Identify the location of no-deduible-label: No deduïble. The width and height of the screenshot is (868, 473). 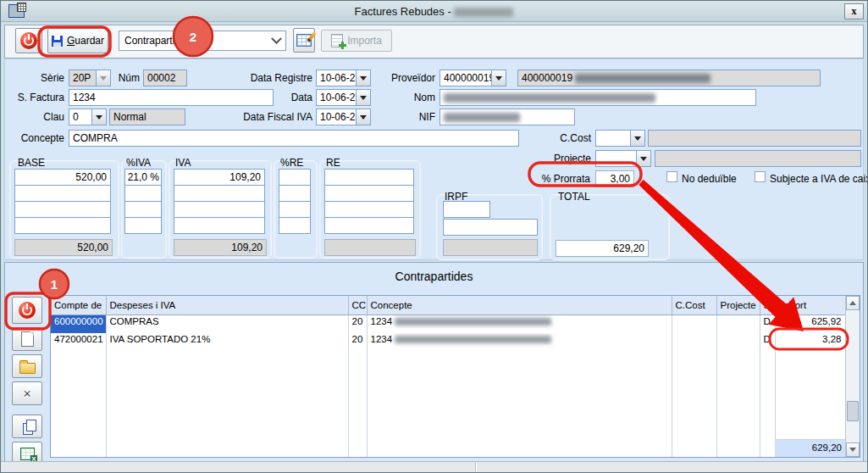
(733, 179).